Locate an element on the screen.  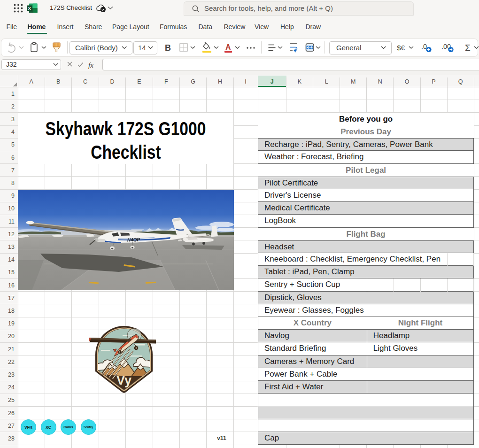
svg-text: 8 is located at coordinates (13, 183).